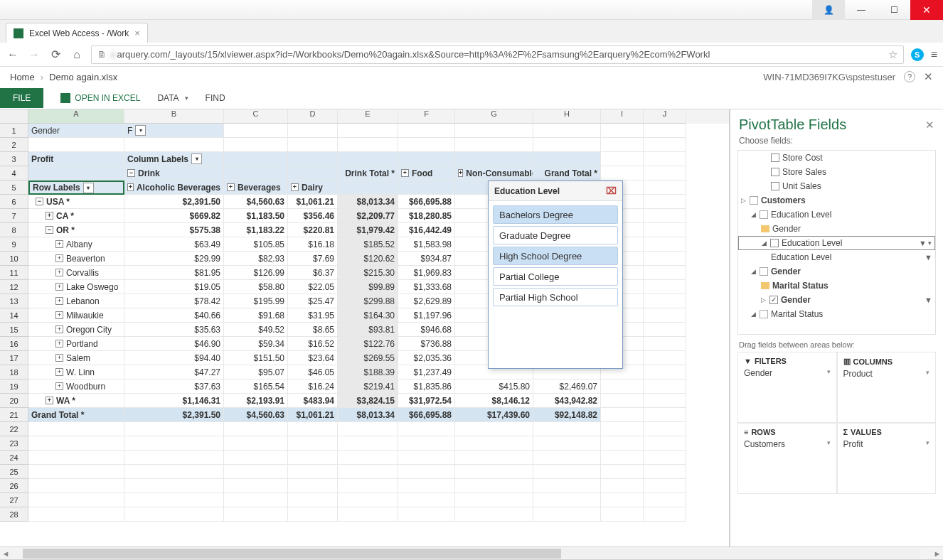  What do you see at coordinates (555, 256) in the screenshot?
I see `slicer-item: High School Degree` at bounding box center [555, 256].